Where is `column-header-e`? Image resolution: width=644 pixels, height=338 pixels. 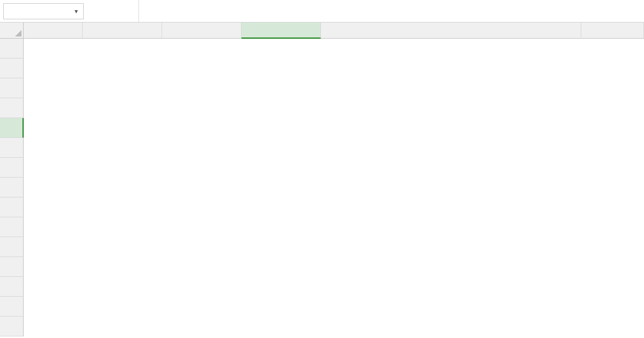
column-header-e is located at coordinates (451, 31).